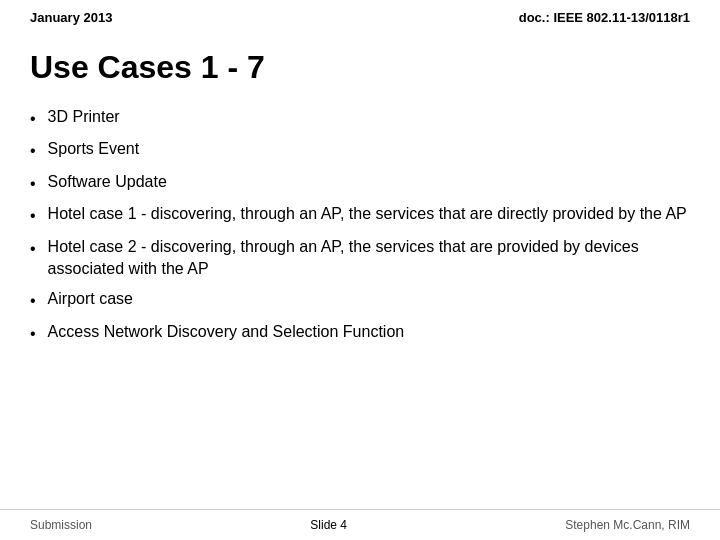 The image size is (720, 540). What do you see at coordinates (360, 64) in the screenshot?
I see `title-section: Use Cases 1 - 7` at bounding box center [360, 64].